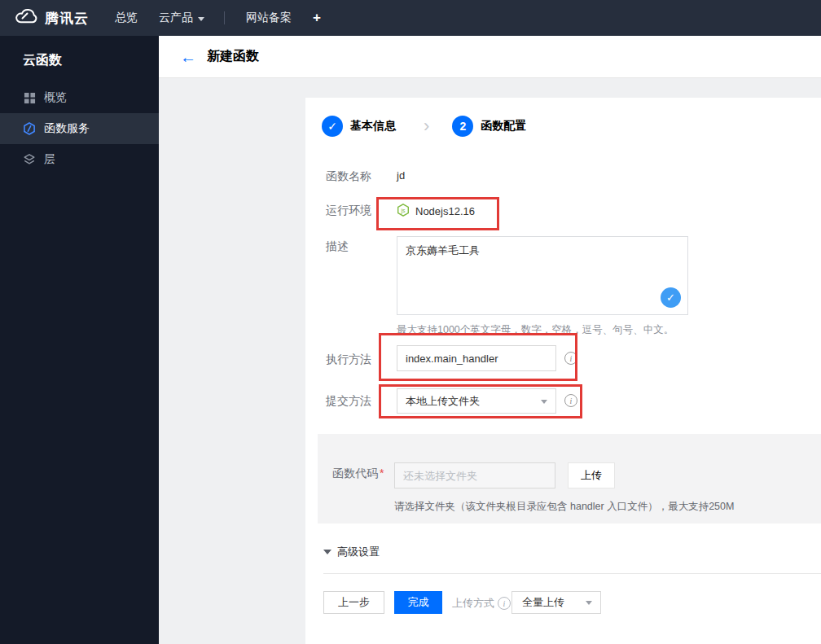 This screenshot has height=644, width=821. Describe the element at coordinates (556, 602) in the screenshot. I see `upload-mode-select: 全量上传` at that location.